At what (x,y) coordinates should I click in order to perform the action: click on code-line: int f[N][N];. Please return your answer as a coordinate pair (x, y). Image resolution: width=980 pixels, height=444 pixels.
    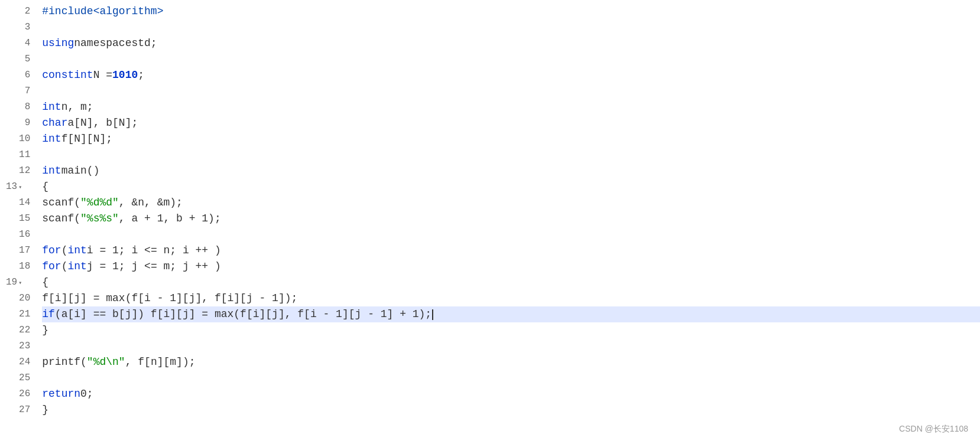
    Looking at the image, I should click on (511, 139).